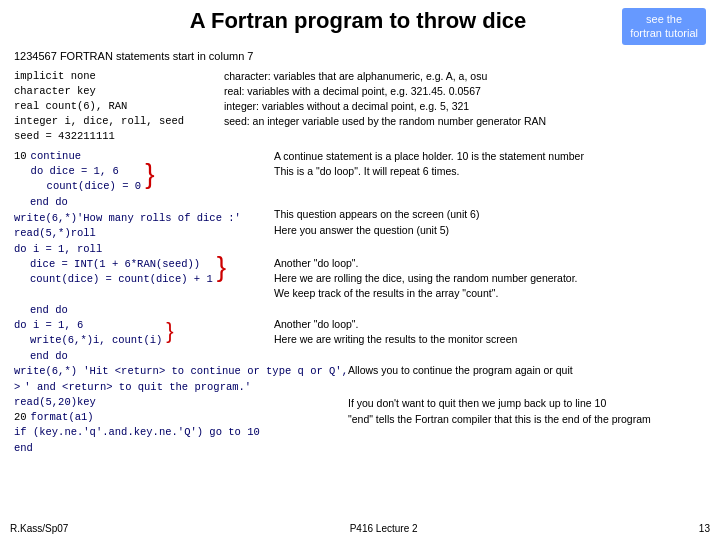 The height and width of the screenshot is (540, 720). What do you see at coordinates (384, 528) in the screenshot?
I see `footer-center: P416 Lecture 2` at bounding box center [384, 528].